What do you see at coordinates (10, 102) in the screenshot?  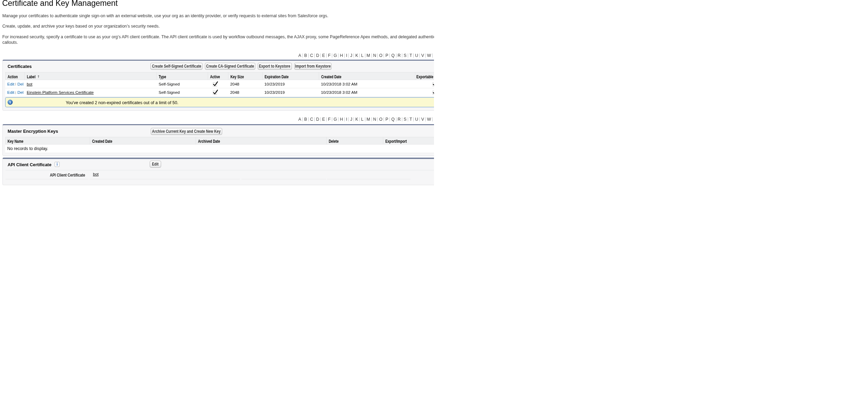 I see `svg-text: i` at bounding box center [10, 102].